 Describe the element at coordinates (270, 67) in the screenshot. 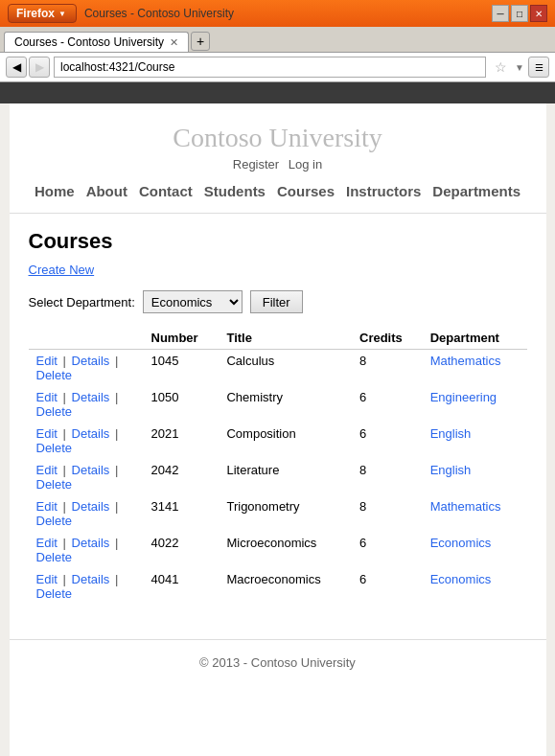

I see `address-bar` at that location.